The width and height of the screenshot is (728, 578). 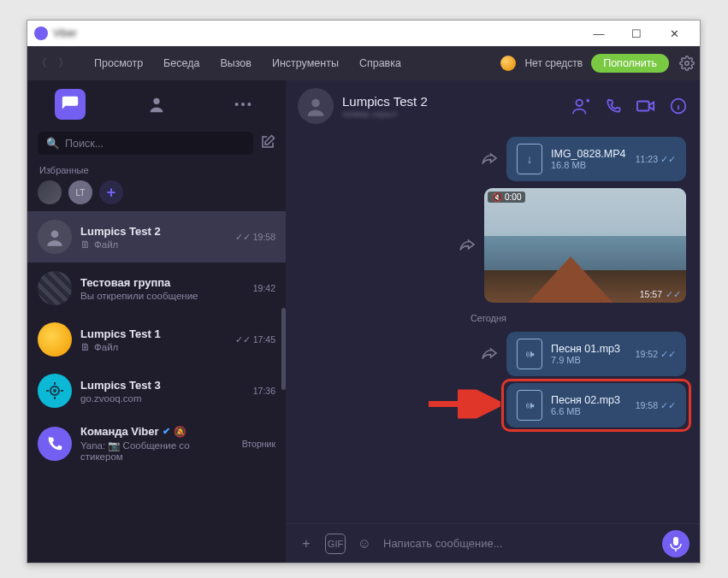 I want to click on mute-icon: 🔇, so click(x=497, y=197).